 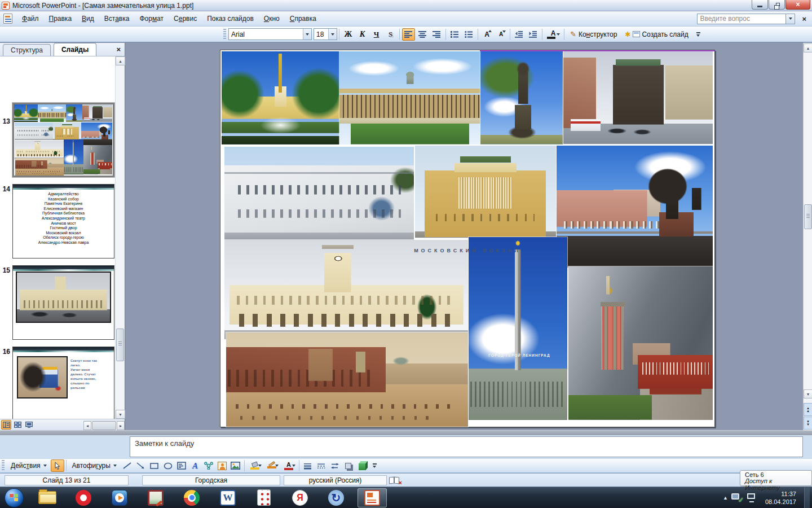 I want to click on next-slide-button: ▼ ▼, so click(x=807, y=423).